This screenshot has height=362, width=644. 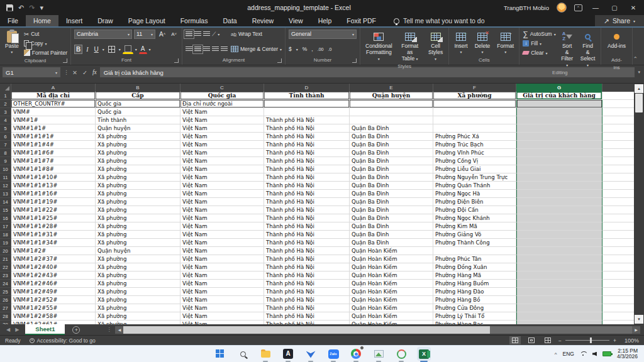 I want to click on cell-C3: Việt Nam, so click(x=223, y=112).